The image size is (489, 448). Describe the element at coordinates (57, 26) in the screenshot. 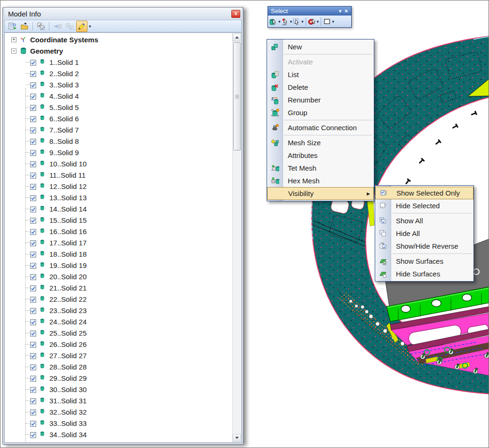

I see `send-to-table-icon` at that location.